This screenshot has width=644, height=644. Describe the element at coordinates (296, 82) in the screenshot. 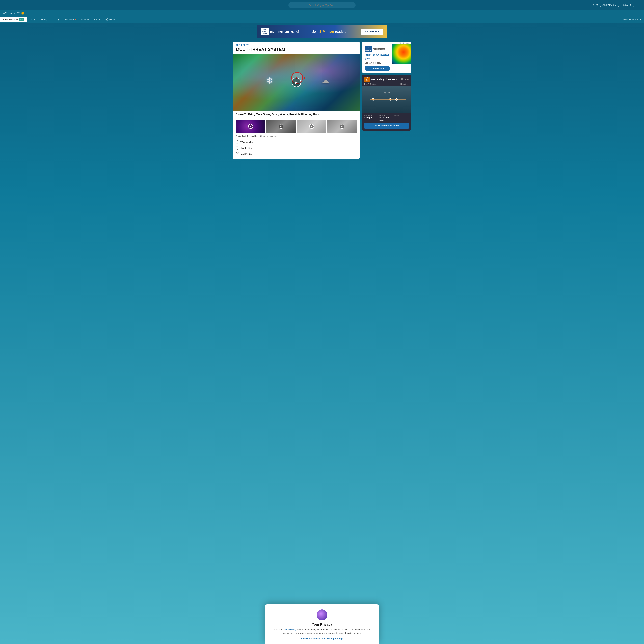

I see `video-play-button: ▶` at that location.